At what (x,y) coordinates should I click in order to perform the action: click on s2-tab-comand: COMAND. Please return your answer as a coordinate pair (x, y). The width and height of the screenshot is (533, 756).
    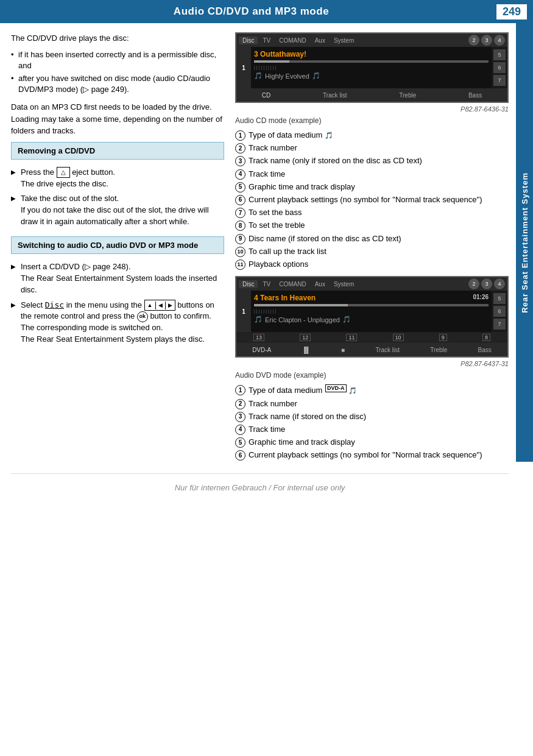
    Looking at the image, I should click on (292, 284).